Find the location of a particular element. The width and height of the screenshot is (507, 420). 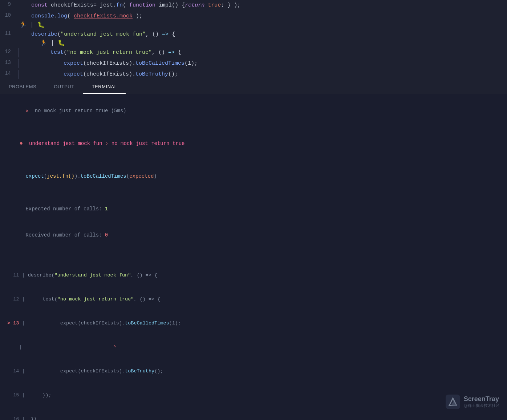

code-line-9: 9 const checkIfExists= jest.fn( function… is located at coordinates (254, 5).